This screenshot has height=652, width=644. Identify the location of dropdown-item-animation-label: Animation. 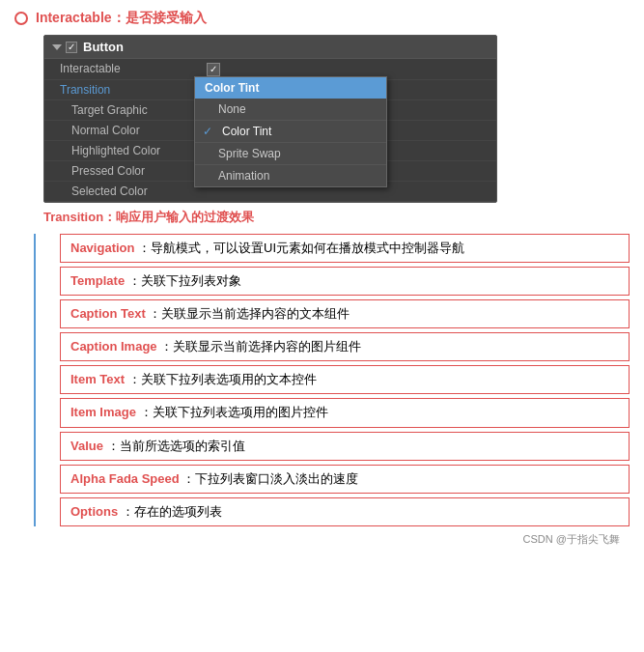
(243, 176).